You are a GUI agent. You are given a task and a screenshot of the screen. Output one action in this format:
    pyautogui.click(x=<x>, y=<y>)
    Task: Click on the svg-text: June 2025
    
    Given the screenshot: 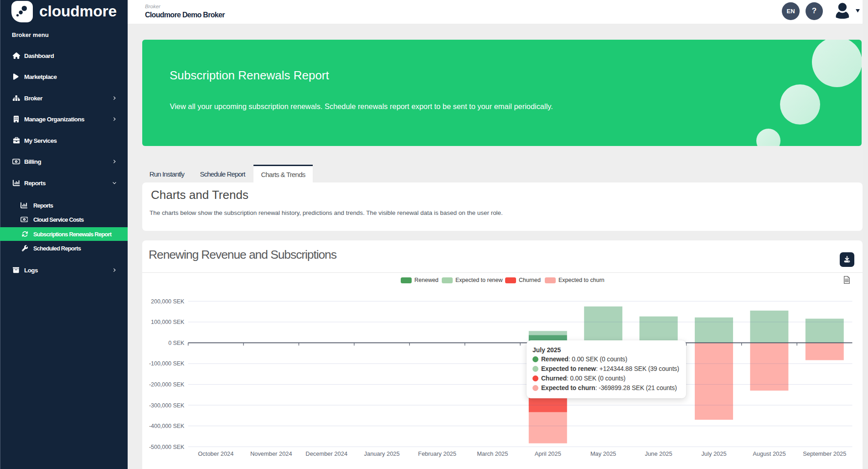 What is the action you would take?
    pyautogui.click(x=658, y=453)
    